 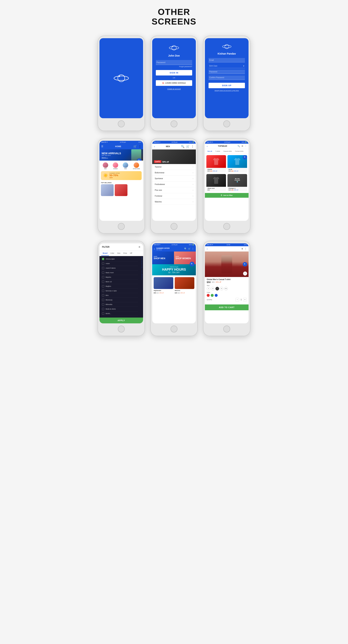 I want to click on summer-more-icon: ⋮, so click(x=193, y=249).